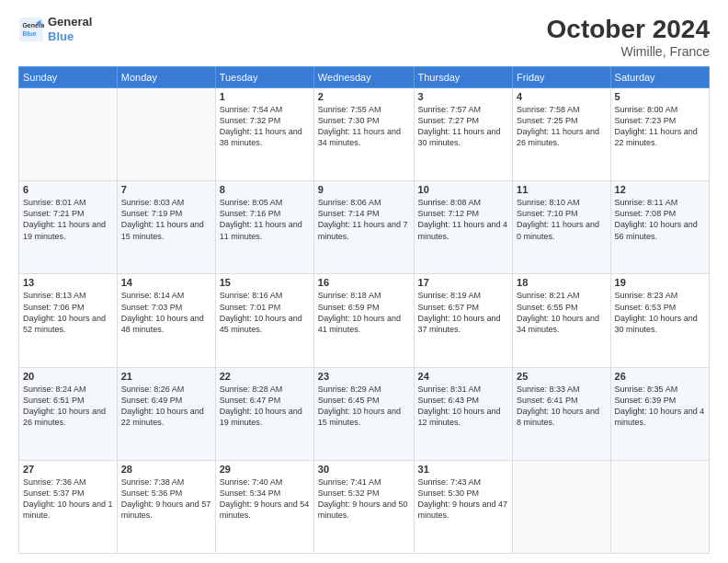 The height and width of the screenshot is (563, 728). What do you see at coordinates (68, 499) in the screenshot?
I see `day-info: Sunrise: 7:36 AM Sunset: 5:37 PM Dayligh…` at bounding box center [68, 499].